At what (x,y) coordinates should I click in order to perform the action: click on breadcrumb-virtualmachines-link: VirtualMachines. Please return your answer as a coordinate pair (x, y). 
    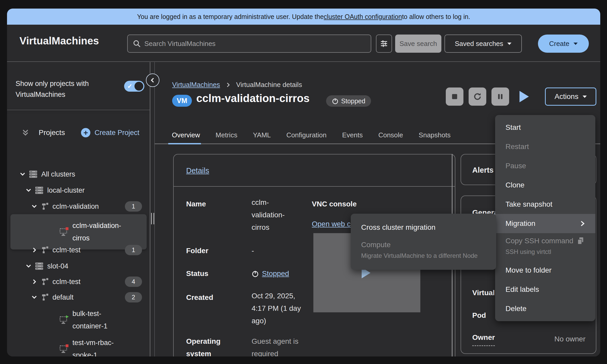
    Looking at the image, I should click on (196, 85).